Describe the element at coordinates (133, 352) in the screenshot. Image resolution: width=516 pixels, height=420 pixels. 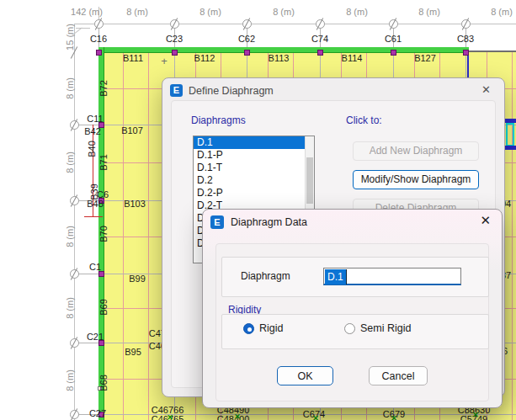
I see `beam-label: B95` at that location.